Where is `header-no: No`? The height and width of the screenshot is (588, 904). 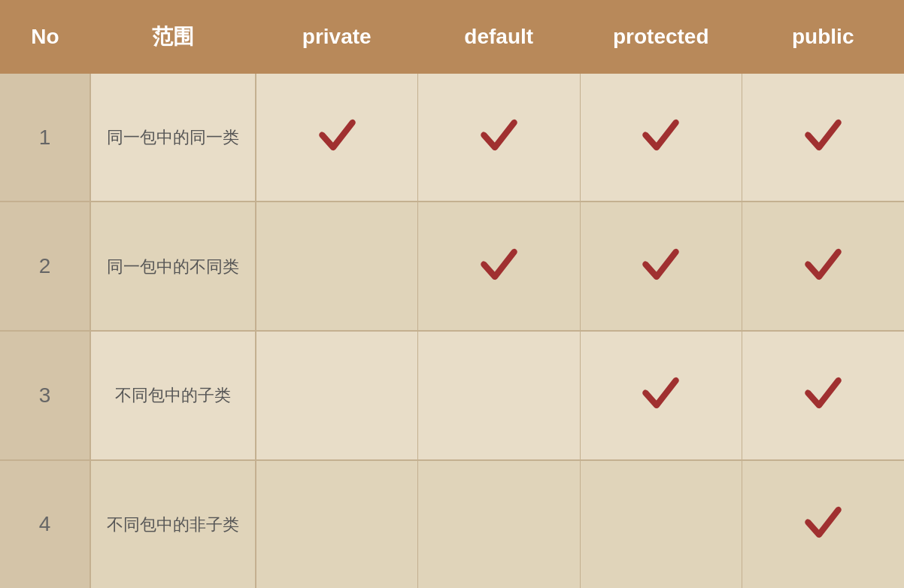
header-no: No is located at coordinates (45, 37).